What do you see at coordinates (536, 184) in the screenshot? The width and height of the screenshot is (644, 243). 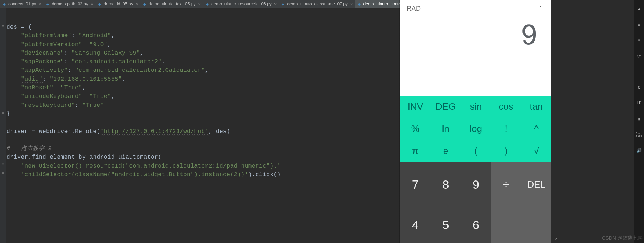 I see `delete-button: DEL` at bounding box center [536, 184].